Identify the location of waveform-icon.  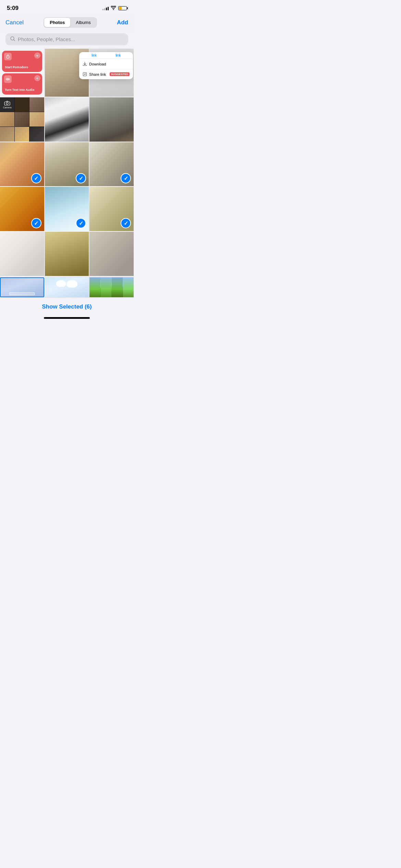
(8, 79).